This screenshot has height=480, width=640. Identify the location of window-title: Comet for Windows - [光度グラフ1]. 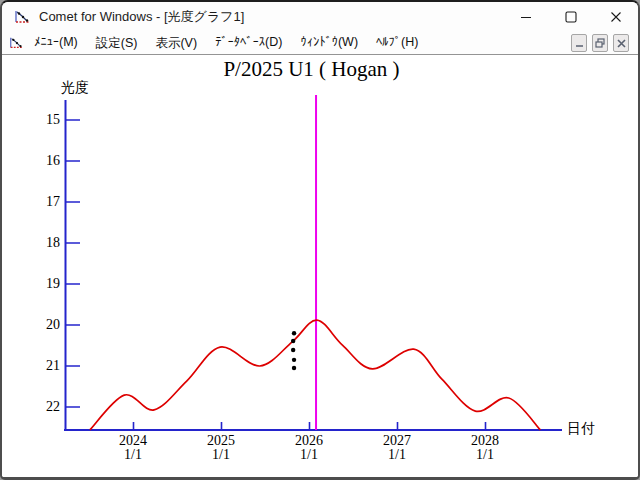
(142, 17).